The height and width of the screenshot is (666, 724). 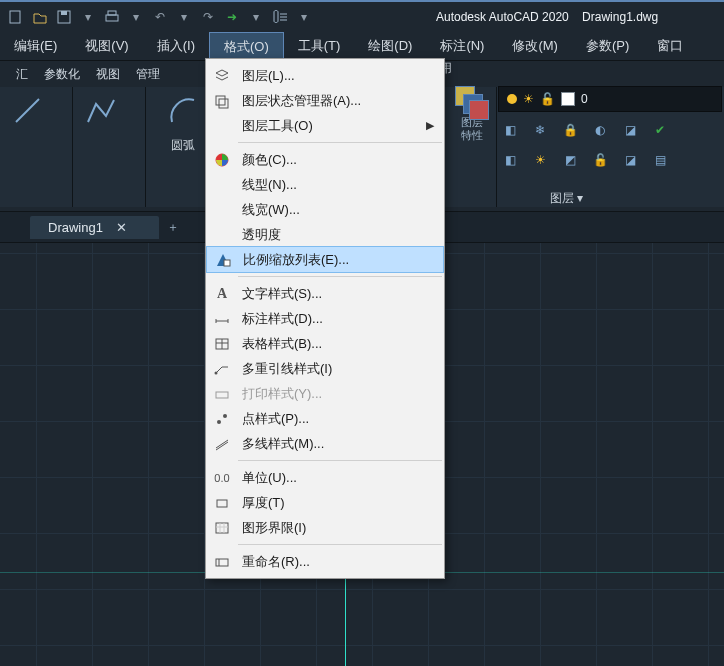 I want to click on qat-print-icon, so click(x=112, y=17).